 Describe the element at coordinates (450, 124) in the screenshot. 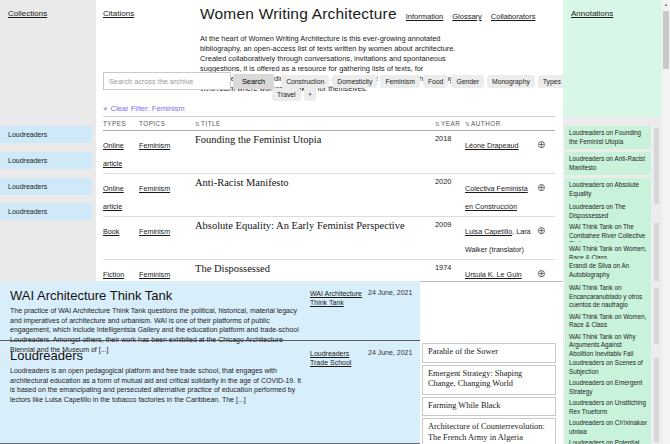

I see `col-header-year-label: YEAR` at that location.